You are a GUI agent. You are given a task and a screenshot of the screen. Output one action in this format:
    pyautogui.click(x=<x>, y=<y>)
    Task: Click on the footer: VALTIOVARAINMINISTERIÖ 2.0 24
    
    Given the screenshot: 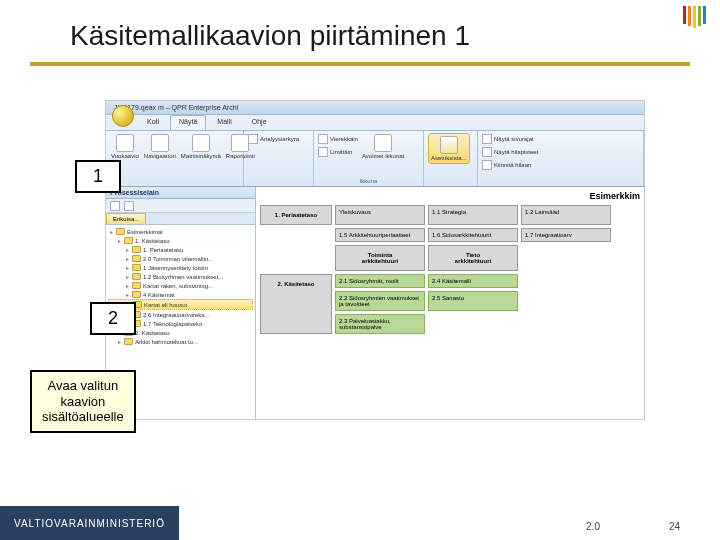 What is the action you would take?
    pyautogui.click(x=360, y=523)
    